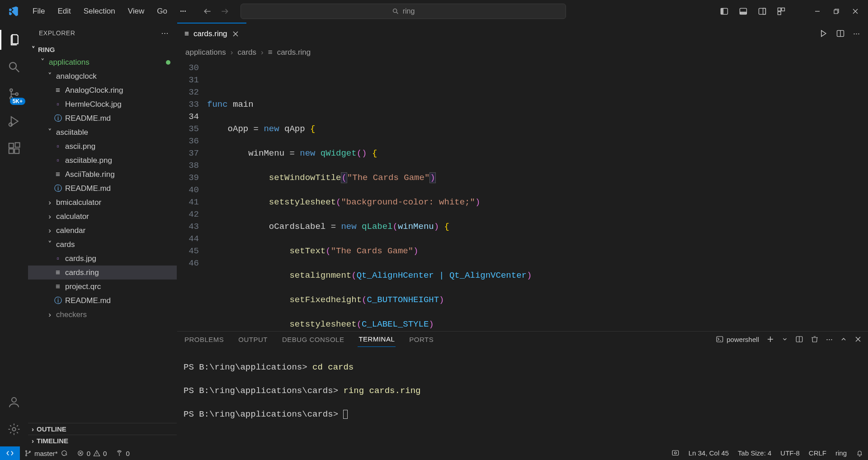 The image size is (868, 460). What do you see at coordinates (737, 339) in the screenshot?
I see `terminal-profile: powershell` at bounding box center [737, 339].